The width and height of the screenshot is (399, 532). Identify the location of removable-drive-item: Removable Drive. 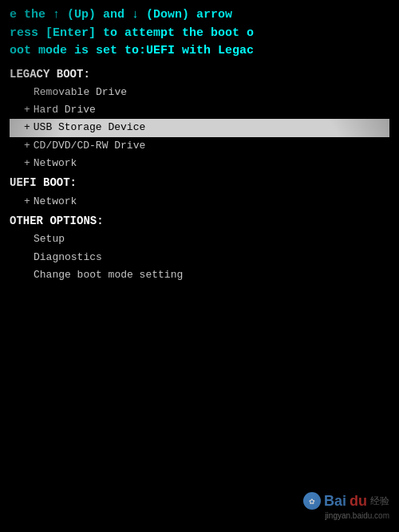
(200, 93).